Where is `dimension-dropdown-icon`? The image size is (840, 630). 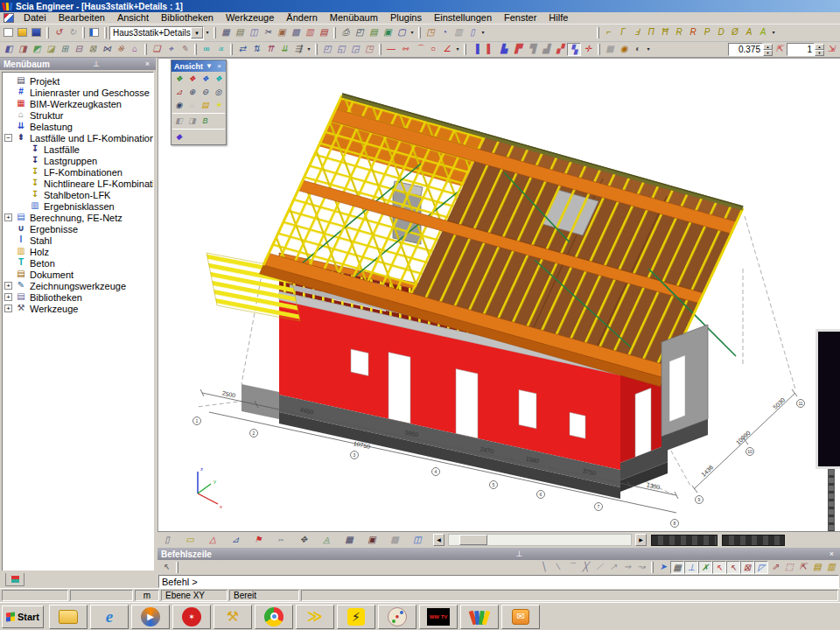
dimension-dropdown-icon is located at coordinates (458, 49).